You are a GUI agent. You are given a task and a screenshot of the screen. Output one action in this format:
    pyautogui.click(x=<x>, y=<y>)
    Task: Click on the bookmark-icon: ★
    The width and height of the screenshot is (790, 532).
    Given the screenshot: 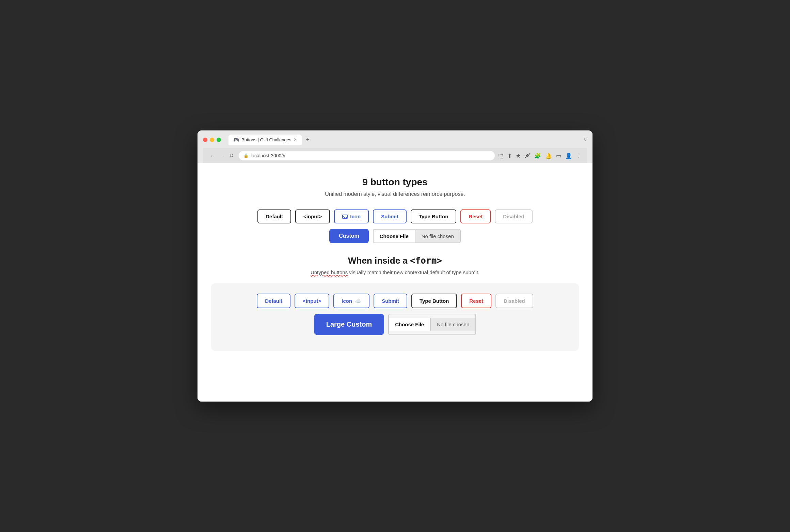 What is the action you would take?
    pyautogui.click(x=518, y=156)
    